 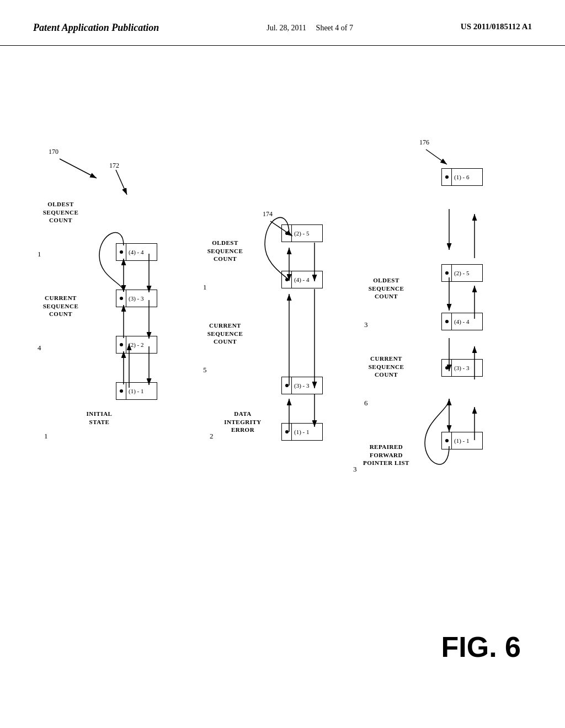 What do you see at coordinates (481, 647) in the screenshot?
I see `figure-label: FIG. 6` at bounding box center [481, 647].